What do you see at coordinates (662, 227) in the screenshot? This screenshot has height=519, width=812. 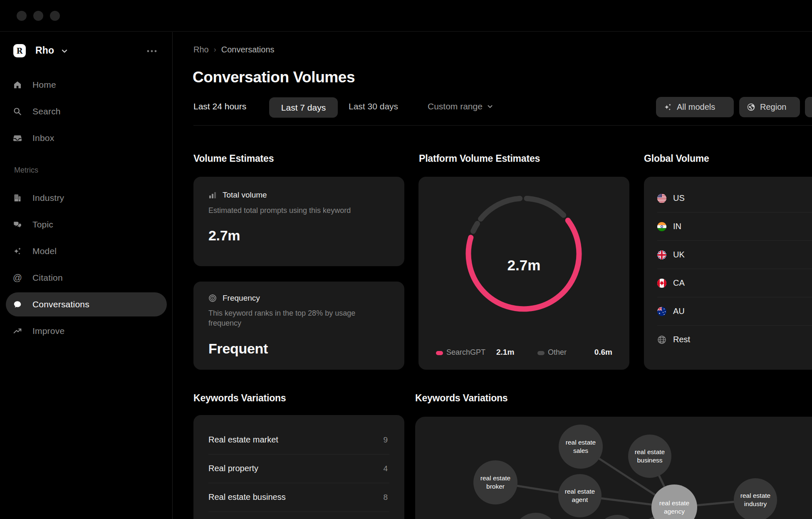 I see `in-flag-icon` at bounding box center [662, 227].